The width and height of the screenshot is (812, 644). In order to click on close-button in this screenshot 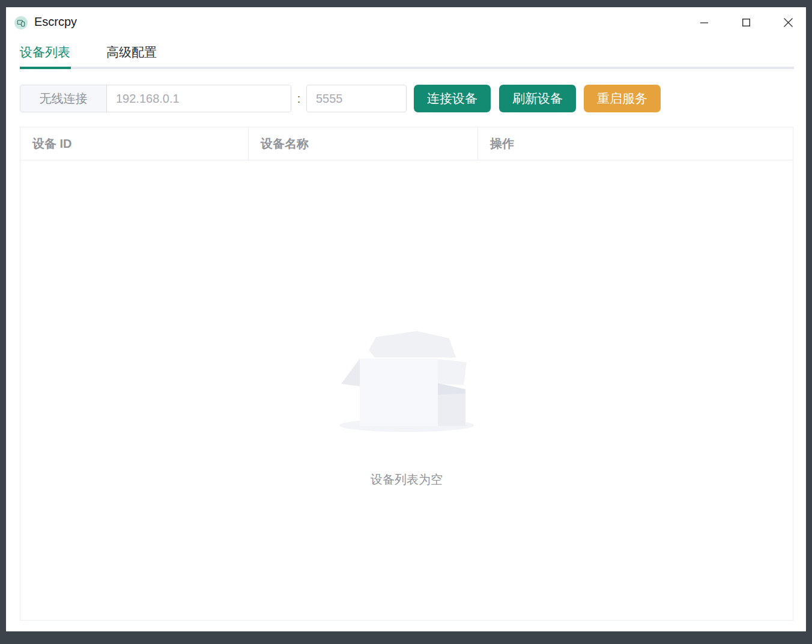, I will do `click(788, 22)`.